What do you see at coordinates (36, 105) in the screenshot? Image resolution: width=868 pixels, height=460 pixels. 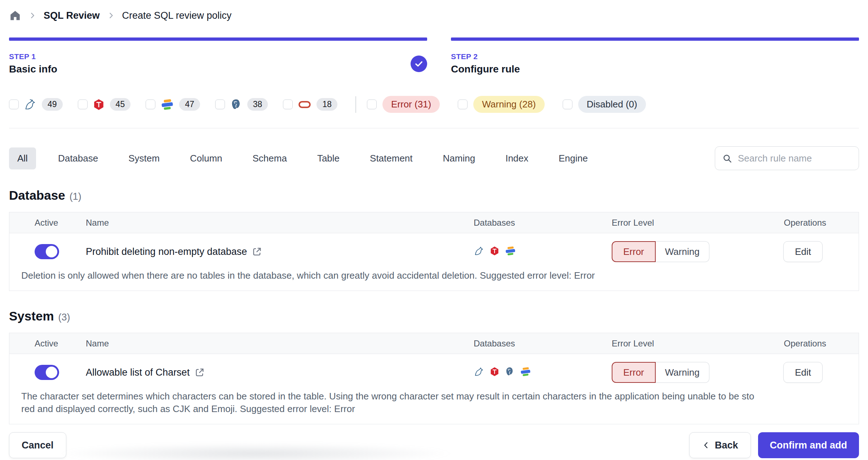 I see `engine-filter-mysql: 49` at bounding box center [36, 105].